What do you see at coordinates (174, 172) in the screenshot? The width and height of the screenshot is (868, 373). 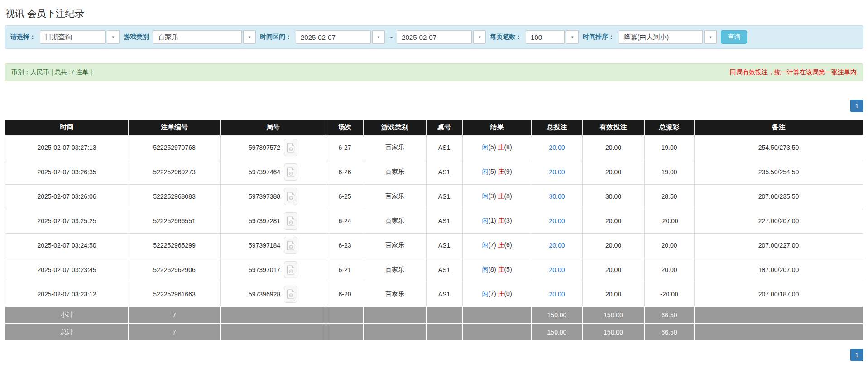 I see `cell-bet-id: 522252969273` at bounding box center [174, 172].